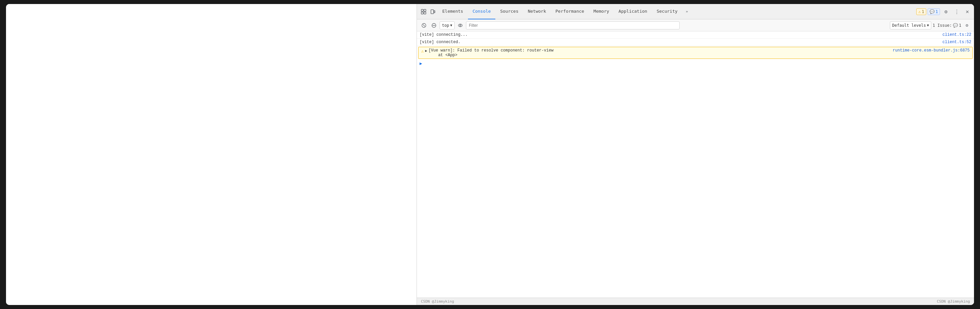 This screenshot has height=309, width=980. Describe the element at coordinates (921, 11) in the screenshot. I see `warning-count-badge: ⚠ 1` at that location.